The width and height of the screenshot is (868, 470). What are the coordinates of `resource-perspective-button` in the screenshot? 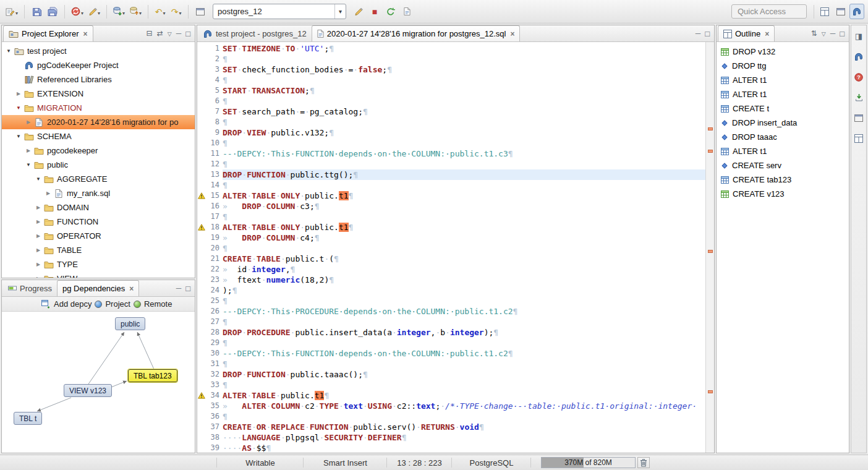 It's located at (841, 11).